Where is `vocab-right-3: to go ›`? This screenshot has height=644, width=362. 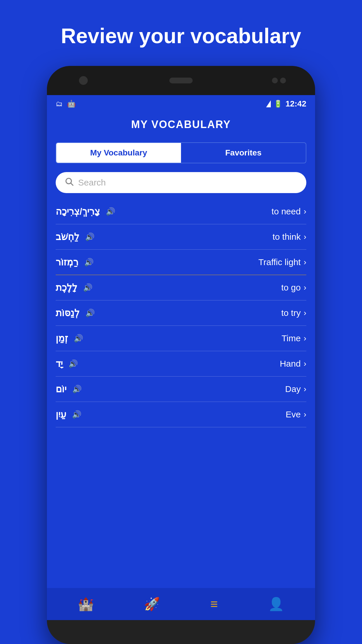
vocab-right-3: to go › is located at coordinates (294, 288).